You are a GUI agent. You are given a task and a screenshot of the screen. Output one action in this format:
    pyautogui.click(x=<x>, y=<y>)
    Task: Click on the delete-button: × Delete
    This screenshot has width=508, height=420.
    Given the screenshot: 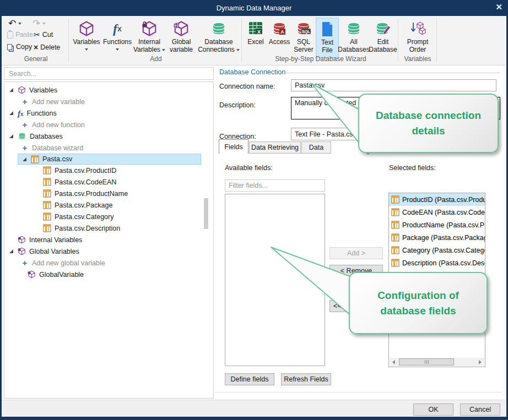 What is the action you would take?
    pyautogui.click(x=47, y=47)
    